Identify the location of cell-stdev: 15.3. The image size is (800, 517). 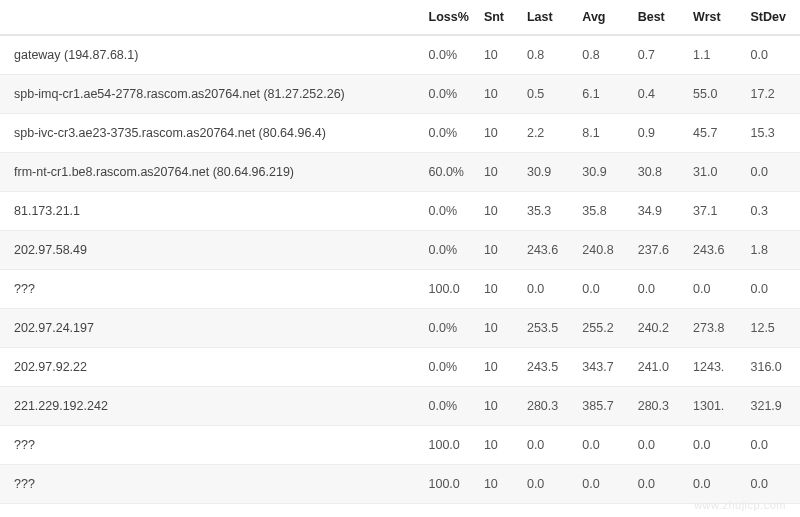
(771, 134).